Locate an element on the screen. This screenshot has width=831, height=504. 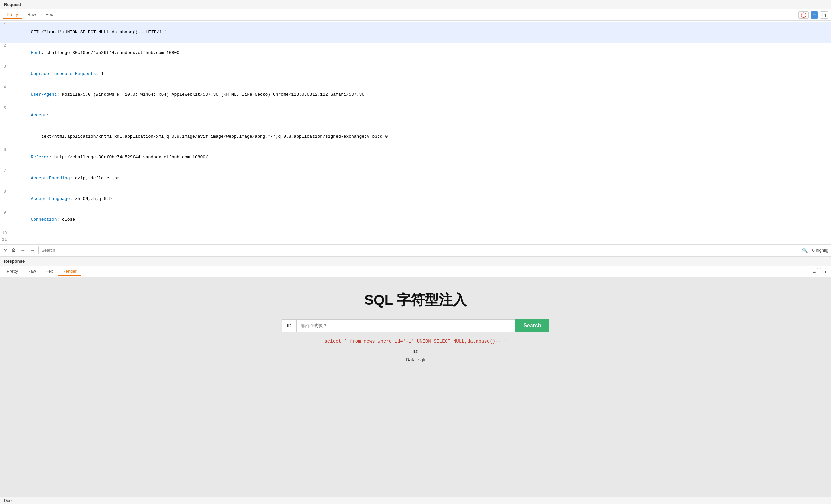
code-line-1: 1 GET /?id=-1'+UNION+SELECT+NULL,databas… is located at coordinates (416, 32).